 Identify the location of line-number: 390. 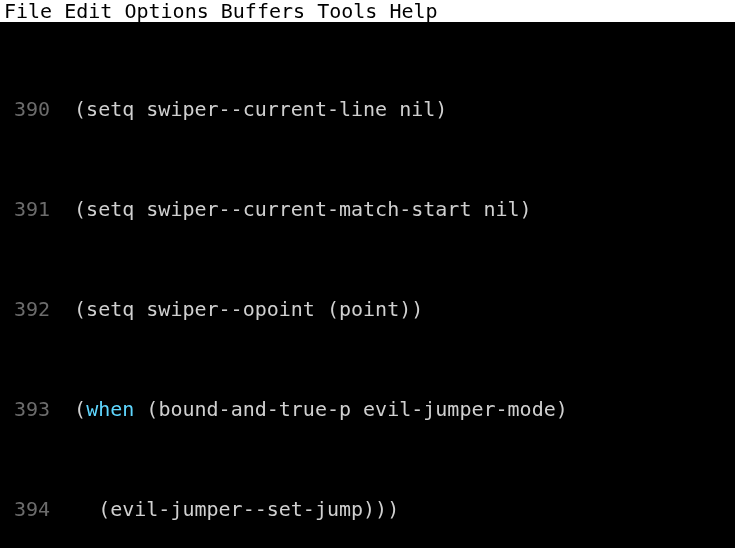
(30, 110).